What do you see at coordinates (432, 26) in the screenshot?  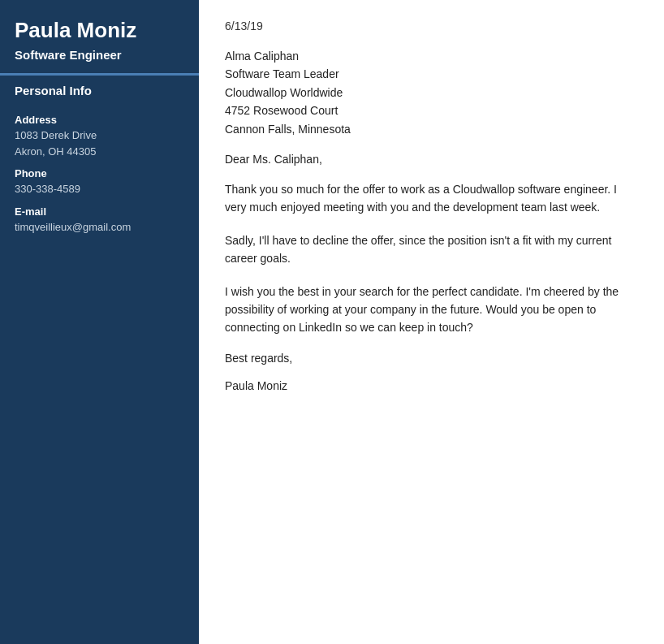 I see `letter-date: 6/13/19` at bounding box center [432, 26].